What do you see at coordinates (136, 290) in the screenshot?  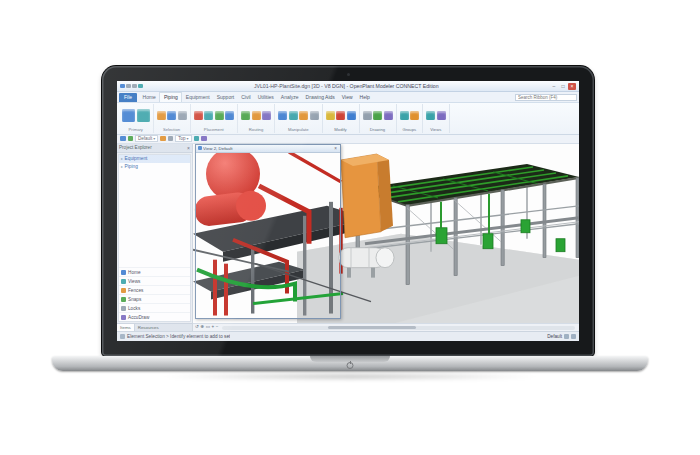 I see `tool-item-label: Fences` at bounding box center [136, 290].